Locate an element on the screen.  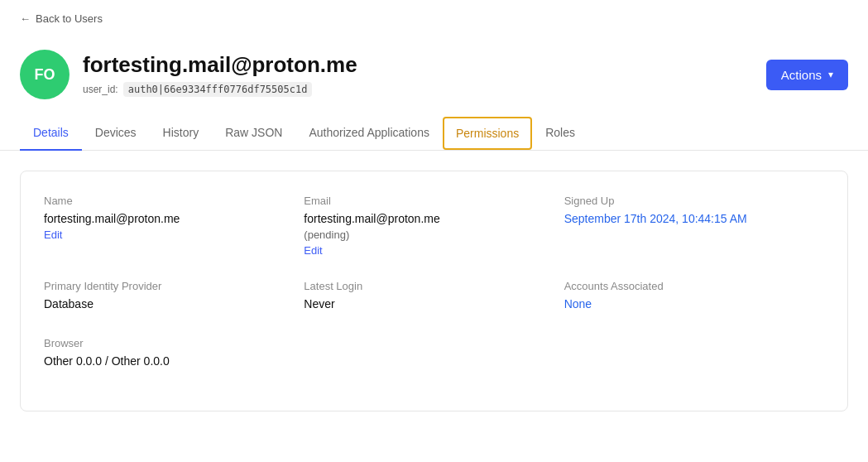
browser-value: Other 0.0.0 / Other 0.0.0 is located at coordinates (174, 361).